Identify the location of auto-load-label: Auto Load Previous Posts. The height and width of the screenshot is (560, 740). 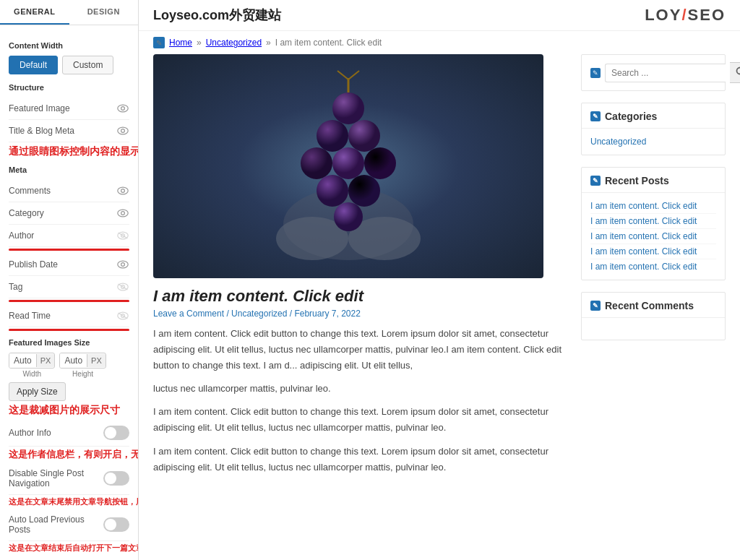
(56, 525).